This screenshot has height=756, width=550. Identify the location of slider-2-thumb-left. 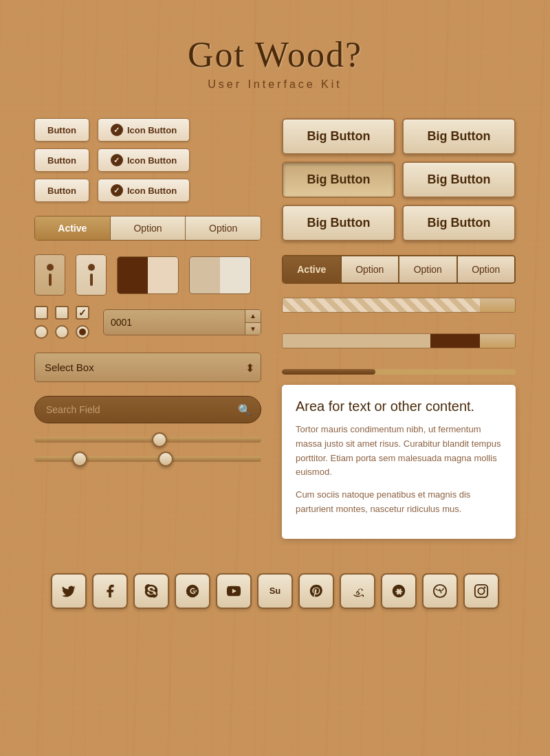
(80, 459).